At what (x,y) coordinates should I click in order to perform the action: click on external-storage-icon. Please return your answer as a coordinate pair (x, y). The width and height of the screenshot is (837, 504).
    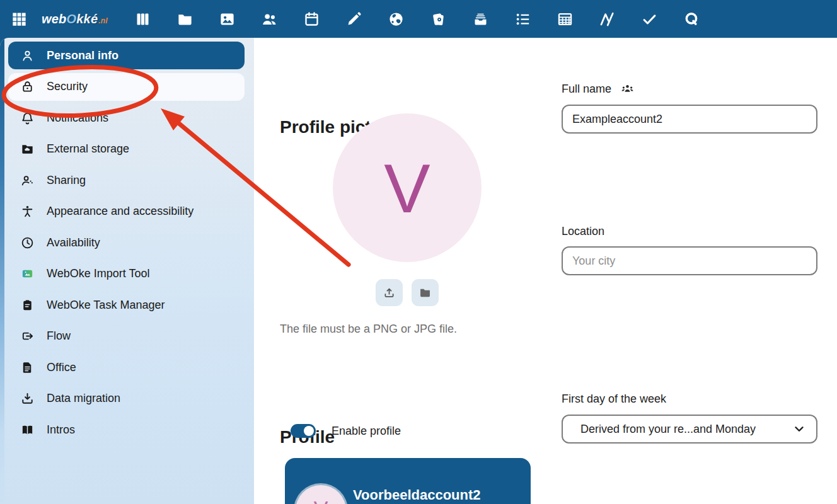
    Looking at the image, I should click on (28, 149).